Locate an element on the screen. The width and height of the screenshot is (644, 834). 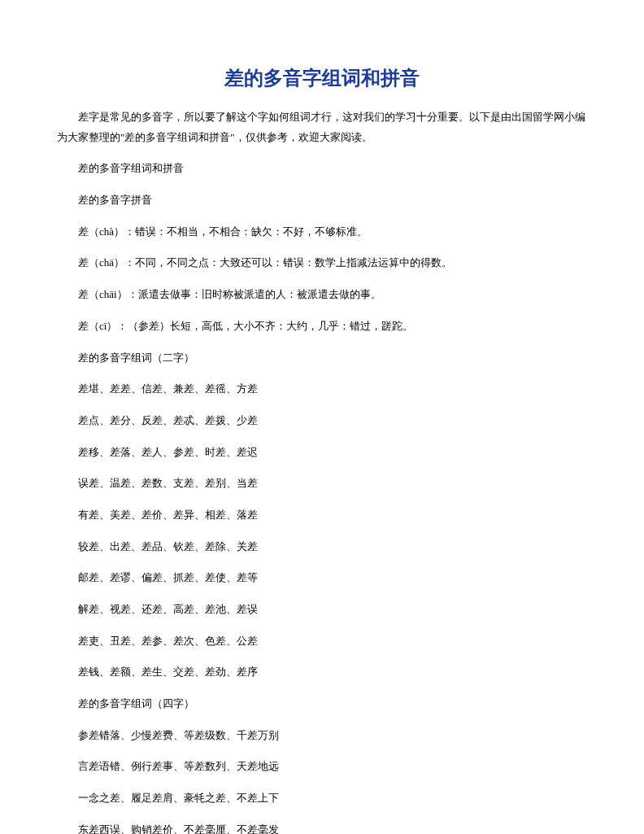
content-line: 差（cī）：（参差）长短，高低，大小不齐：大约，几乎：错过，蹉跎。 is located at coordinates (322, 327).